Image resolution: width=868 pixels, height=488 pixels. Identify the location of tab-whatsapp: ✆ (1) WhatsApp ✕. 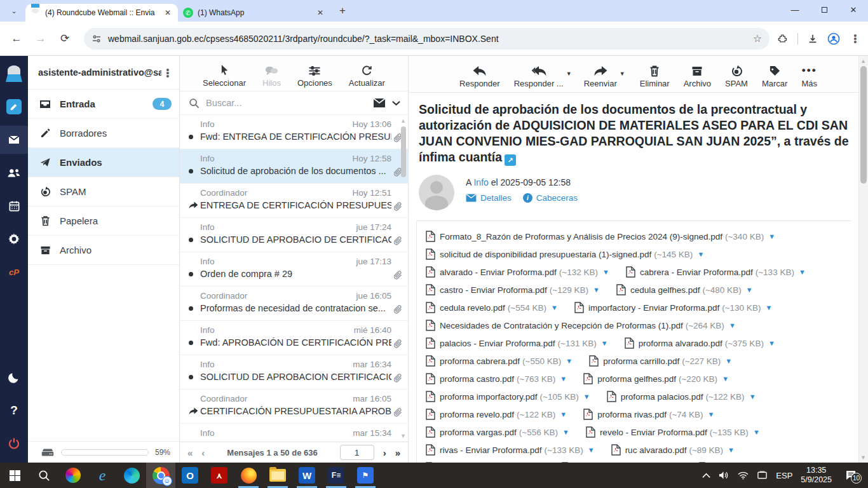
(254, 13).